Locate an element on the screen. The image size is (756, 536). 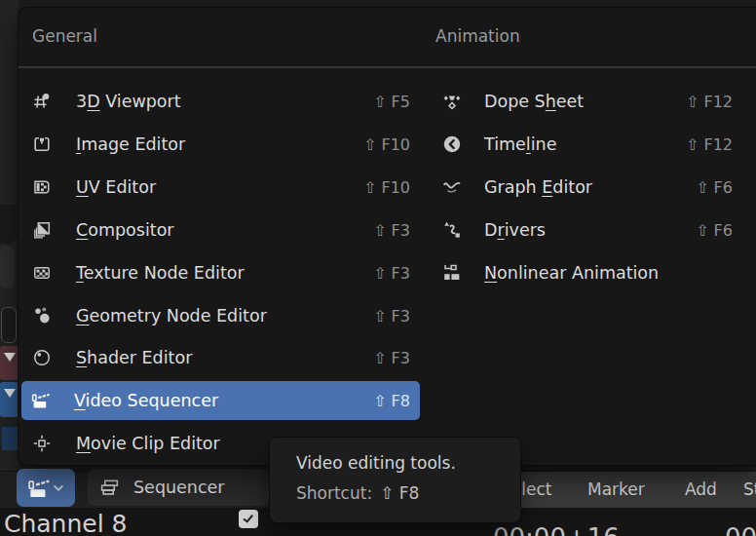
menu-item-shortcut: ⇧ F5 is located at coordinates (392, 101).